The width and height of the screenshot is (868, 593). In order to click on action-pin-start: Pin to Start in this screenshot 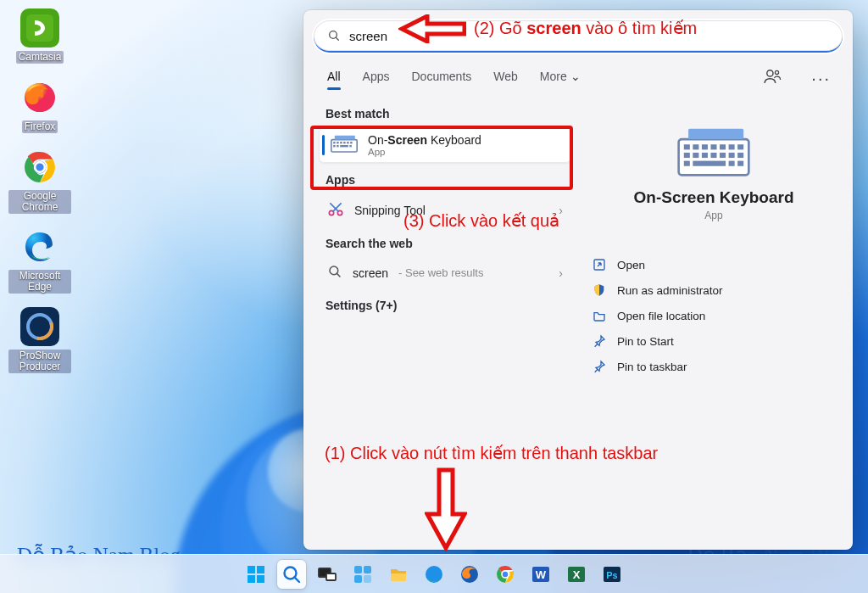, I will do `click(714, 341)`.